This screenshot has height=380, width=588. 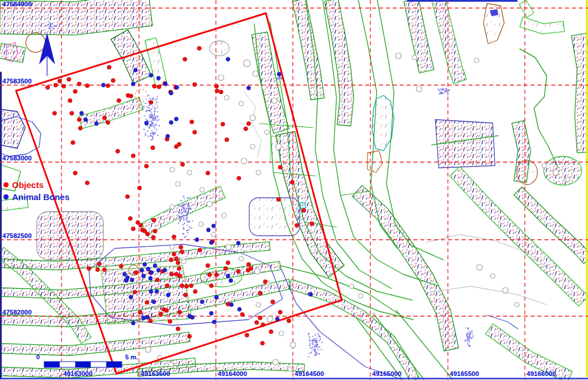 I want to click on svg-text: 49165500, so click(x=464, y=374).